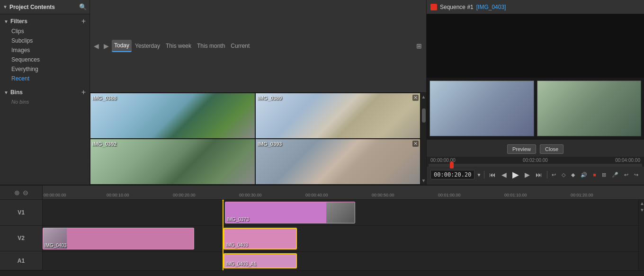 This screenshot has width=644, height=276. What do you see at coordinates (6, 93) in the screenshot?
I see `bins-triangle-icon: ▼` at bounding box center [6, 93].